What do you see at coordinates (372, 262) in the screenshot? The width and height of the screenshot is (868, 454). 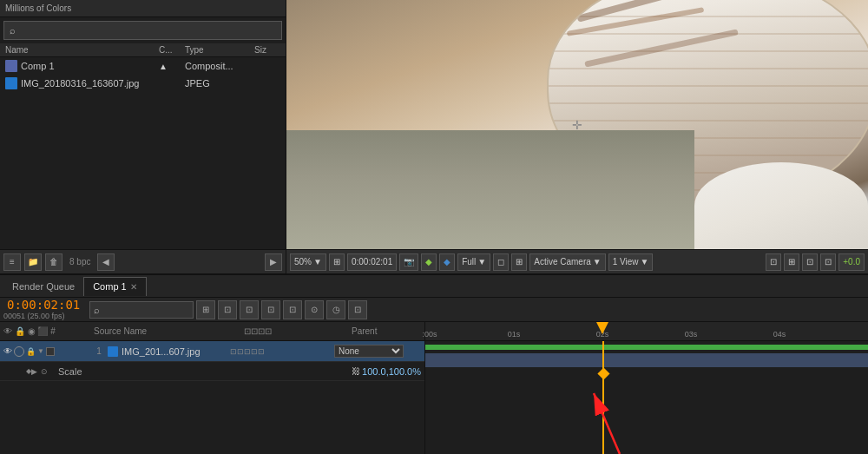 I see `timecode-display: 0:00:02:01` at bounding box center [372, 262].